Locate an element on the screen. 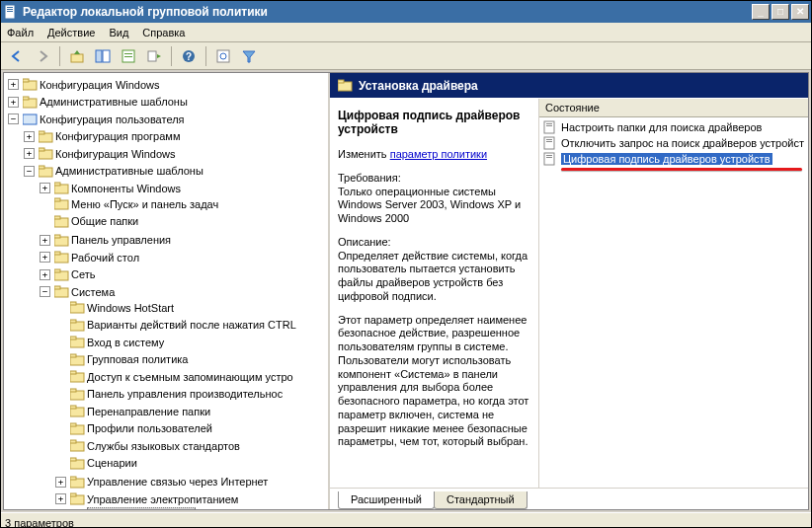 This screenshot has height=528, width=812. tree-item: Рабочий стол is located at coordinates (105, 258).